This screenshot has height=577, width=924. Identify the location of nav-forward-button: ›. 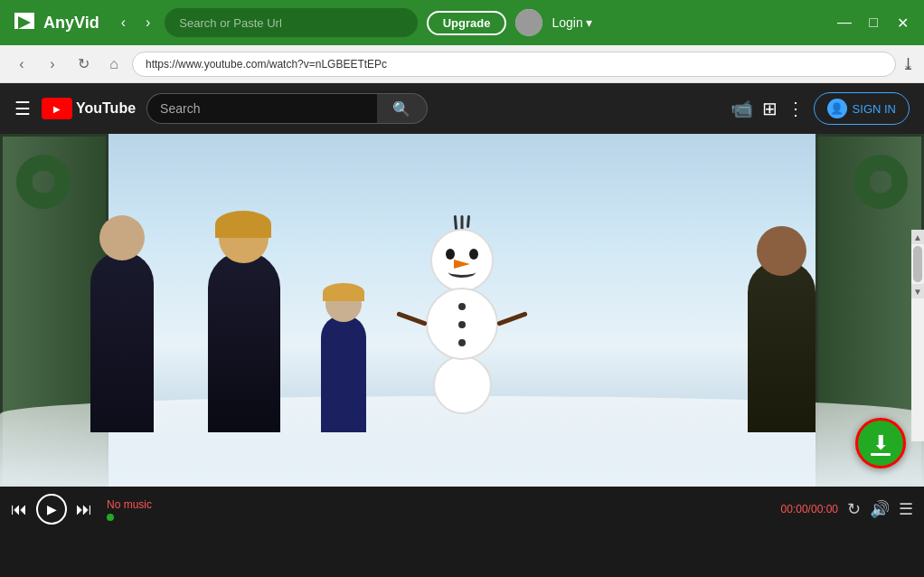
(148, 23).